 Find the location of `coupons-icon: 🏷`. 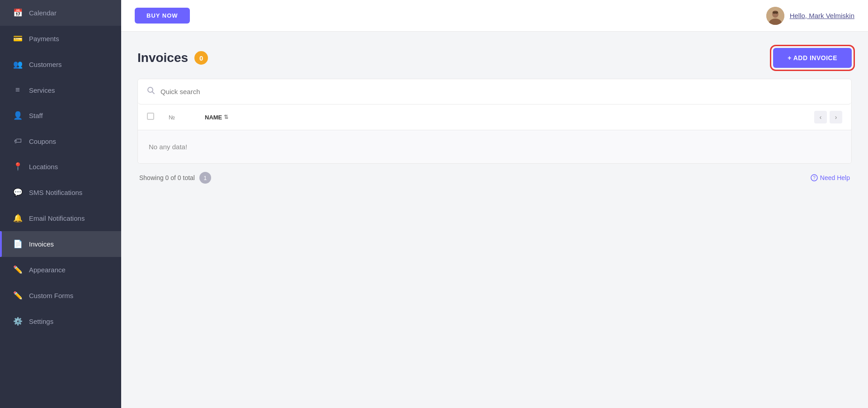

coupons-icon: 🏷 is located at coordinates (18, 141).